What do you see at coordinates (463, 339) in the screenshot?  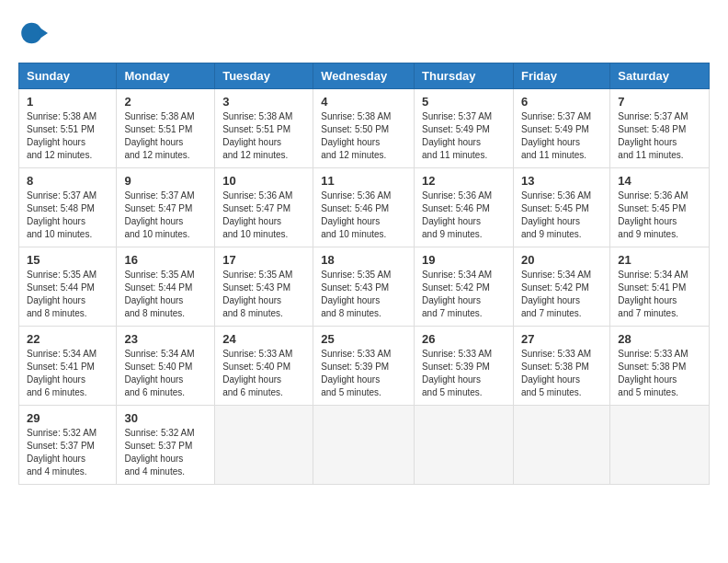 I see `day-number: 26` at bounding box center [463, 339].